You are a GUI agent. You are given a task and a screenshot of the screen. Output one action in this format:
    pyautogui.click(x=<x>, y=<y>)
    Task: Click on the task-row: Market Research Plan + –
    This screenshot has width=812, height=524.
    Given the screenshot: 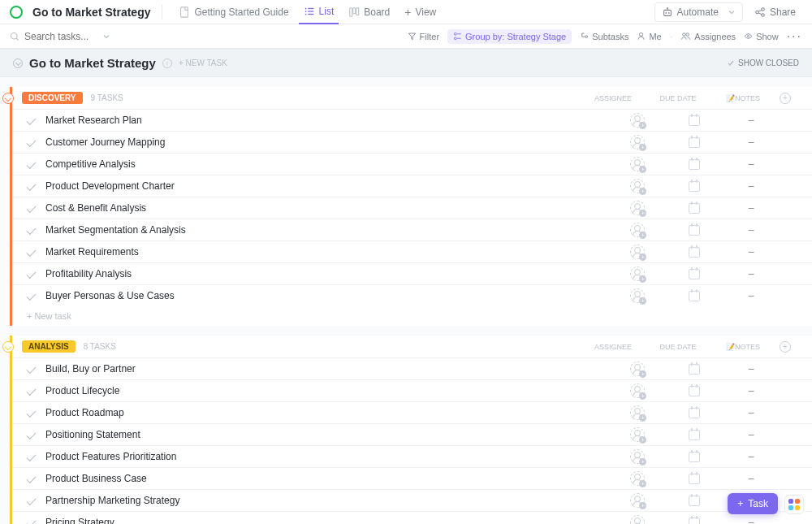 What is the action you would take?
    pyautogui.click(x=412, y=120)
    